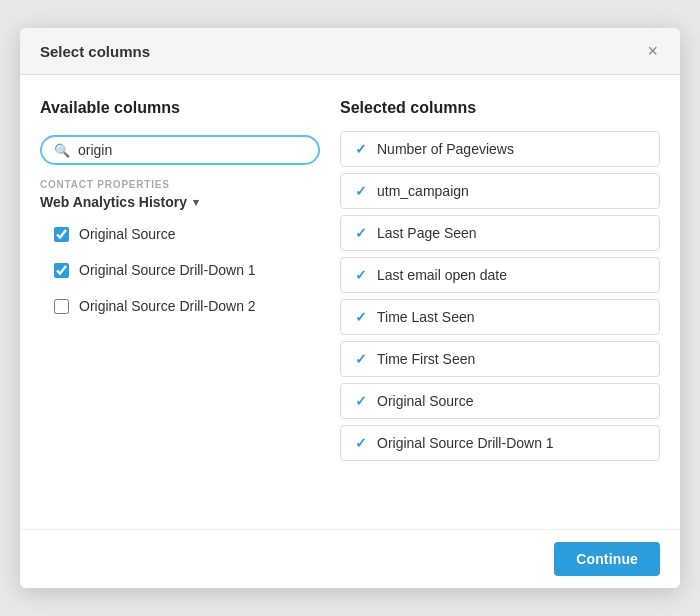 This screenshot has height=616, width=700. I want to click on search-input, so click(192, 150).